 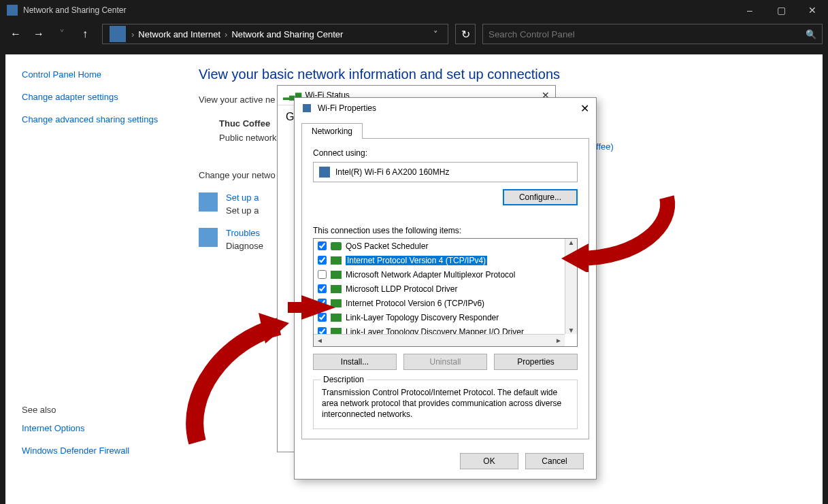 I want to click on address-icon, so click(x=118, y=34).